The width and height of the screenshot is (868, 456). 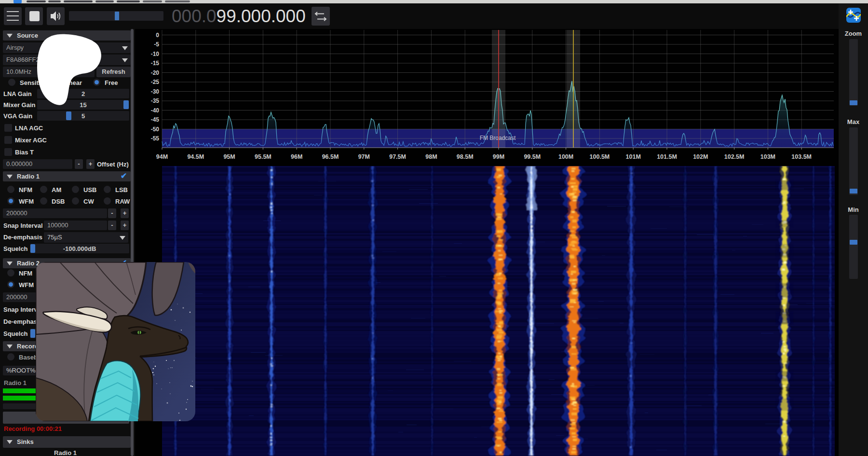 I want to click on svg-text: 102.5M, so click(x=734, y=157).